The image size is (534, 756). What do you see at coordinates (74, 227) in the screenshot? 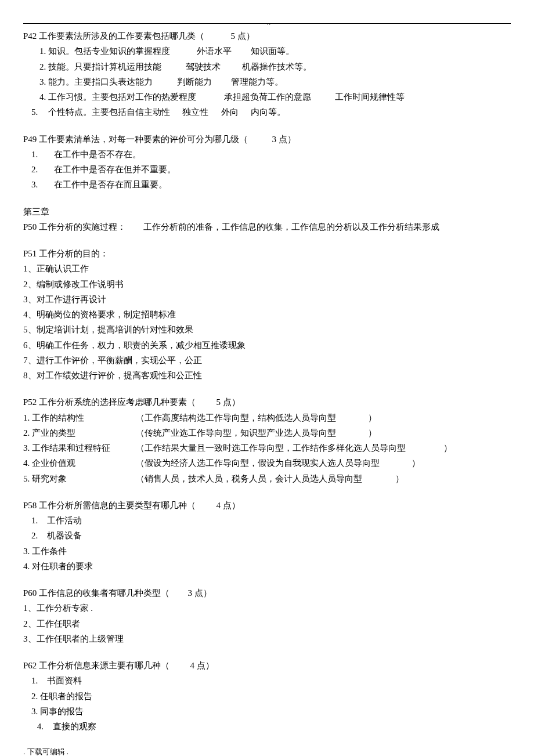
I see `p50-a: P50 工作分析的实施过程：` at bounding box center [74, 227].